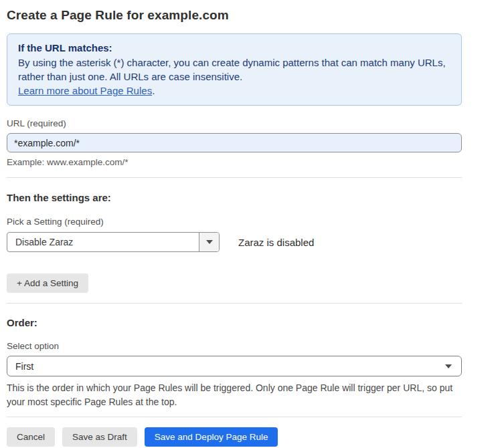 The width and height of the screenshot is (502, 448). Describe the element at coordinates (234, 123) in the screenshot. I see `url-label: URL (required)` at that location.